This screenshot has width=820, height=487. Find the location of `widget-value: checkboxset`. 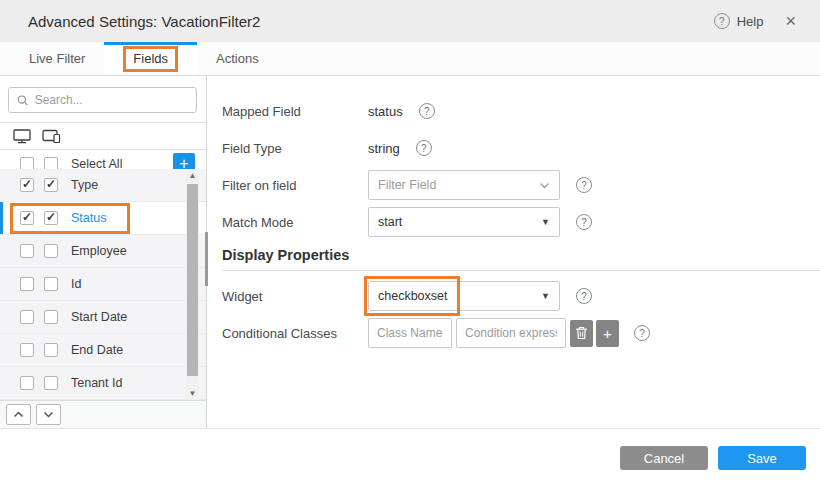

widget-value: checkboxset is located at coordinates (460, 296).